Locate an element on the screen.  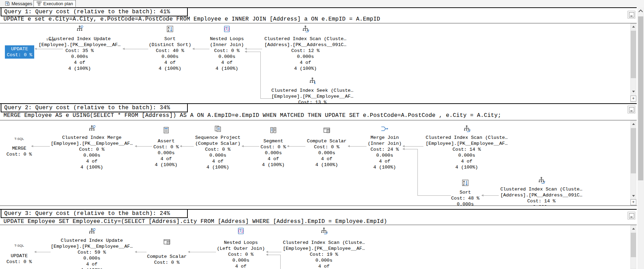
plan-node-merge-join: Merge Join (Inner Join) Cost: 24 % 0.000… is located at coordinates (385, 152).